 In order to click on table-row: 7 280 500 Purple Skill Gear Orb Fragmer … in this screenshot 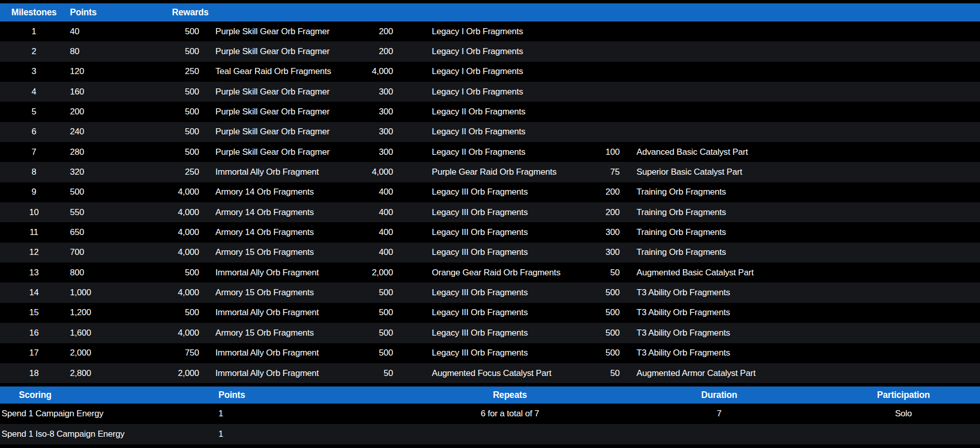, I will do `click(490, 152)`.